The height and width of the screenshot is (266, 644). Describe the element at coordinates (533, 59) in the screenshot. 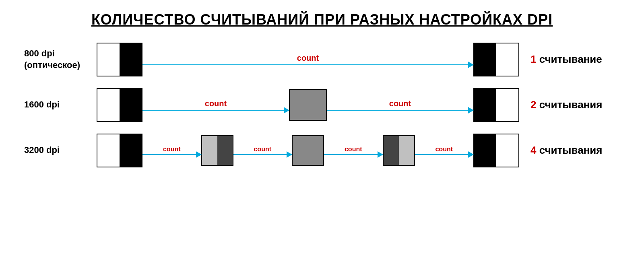

I see `result-number-800: 1` at that location.